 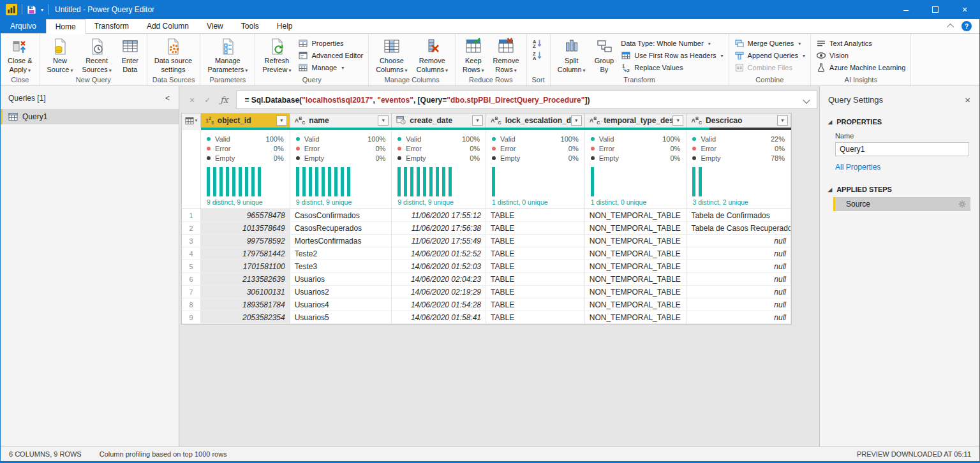 I want to click on formula-commit-icon: ✓, so click(x=207, y=100).